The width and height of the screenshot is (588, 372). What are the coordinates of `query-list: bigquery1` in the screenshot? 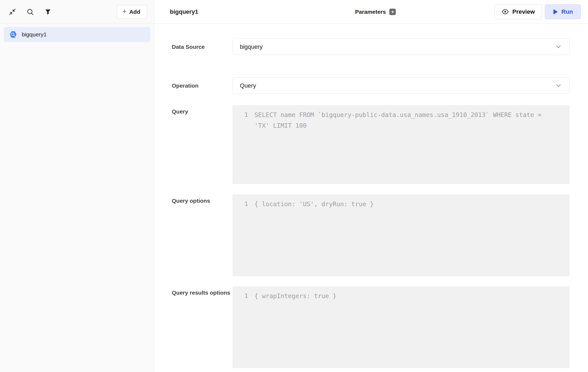 It's located at (77, 35).